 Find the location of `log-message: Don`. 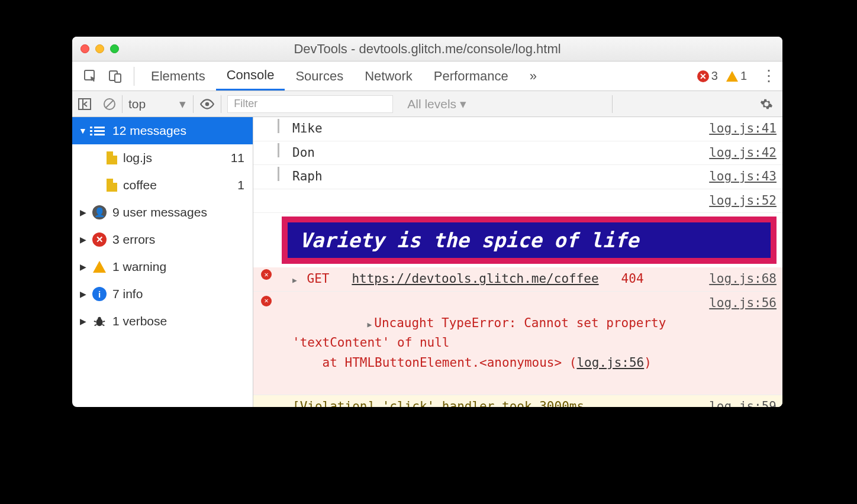

log-message: Don is located at coordinates (498, 153).